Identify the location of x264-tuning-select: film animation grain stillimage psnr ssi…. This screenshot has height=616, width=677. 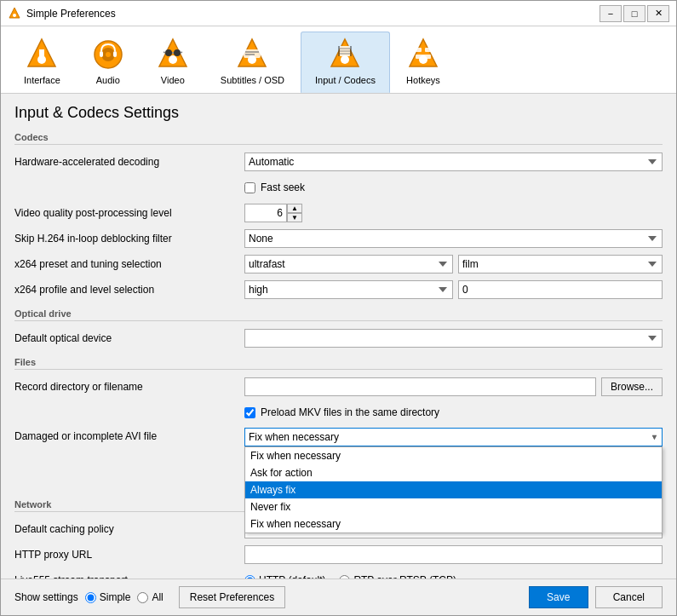
(560, 264).